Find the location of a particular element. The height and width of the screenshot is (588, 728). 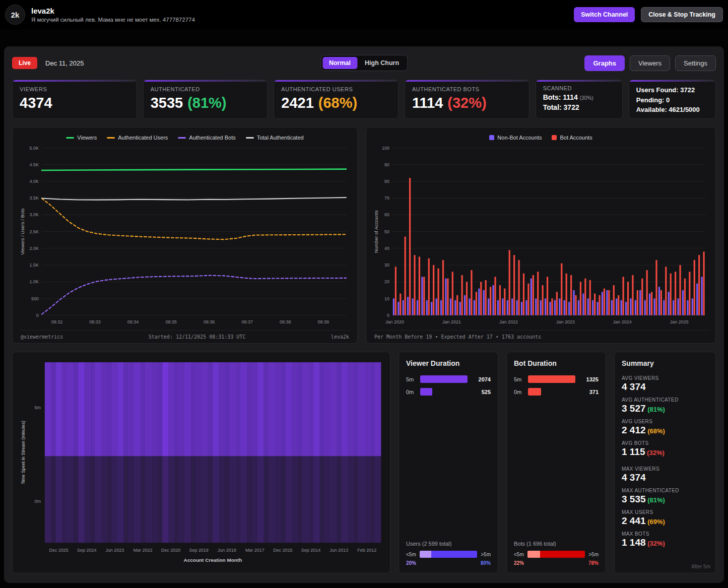

summary-item-avg-bots: AVG BOTS1 115 (32%) is located at coordinates (665, 449).